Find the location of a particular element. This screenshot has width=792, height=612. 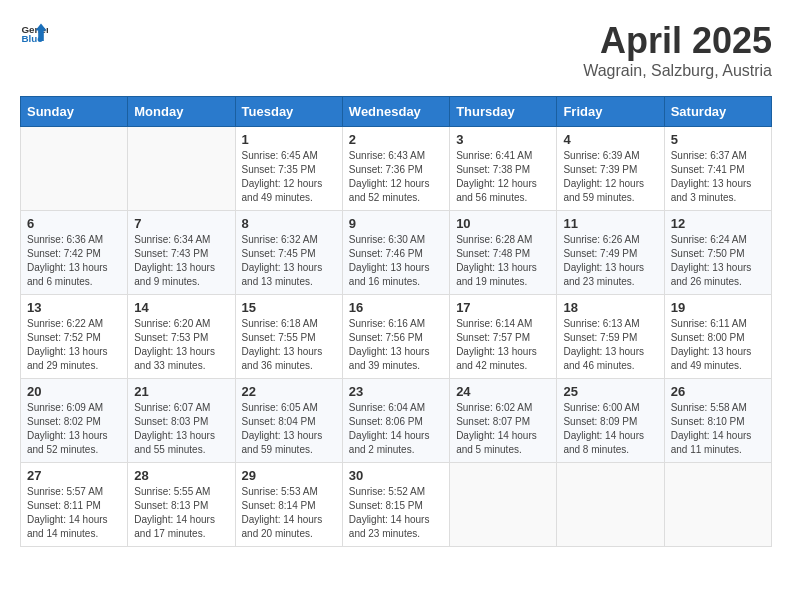

day-info: Sunrise: 6:36 AM Sunset: 7:42 PM Dayligh… is located at coordinates (74, 261).